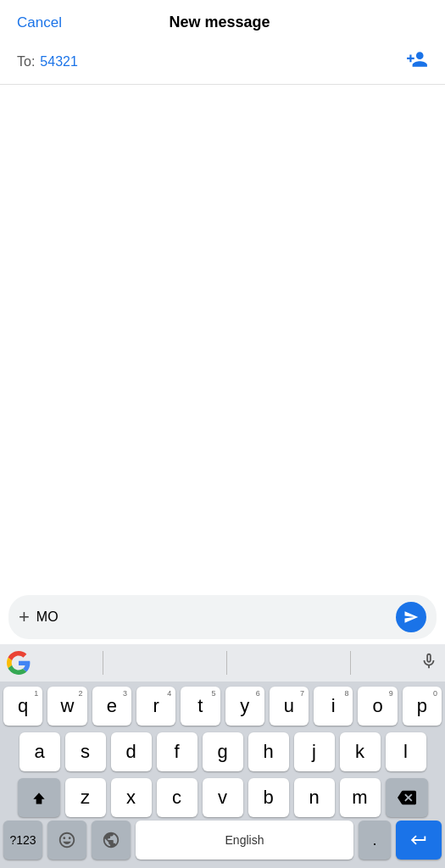 This screenshot has width=445, height=868. Describe the element at coordinates (222, 752) in the screenshot. I see `key-row-2: a s d f g h j k l` at that location.